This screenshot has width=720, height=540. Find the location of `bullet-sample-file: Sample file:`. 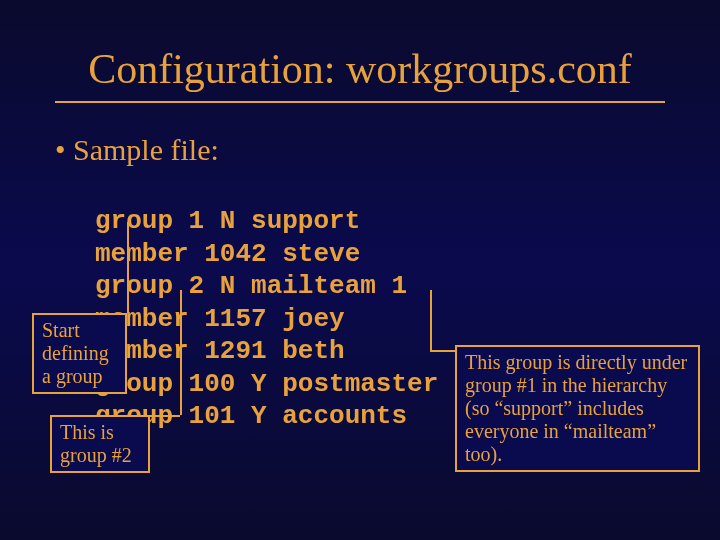

bullet-sample-file: Sample file: is located at coordinates (360, 150).